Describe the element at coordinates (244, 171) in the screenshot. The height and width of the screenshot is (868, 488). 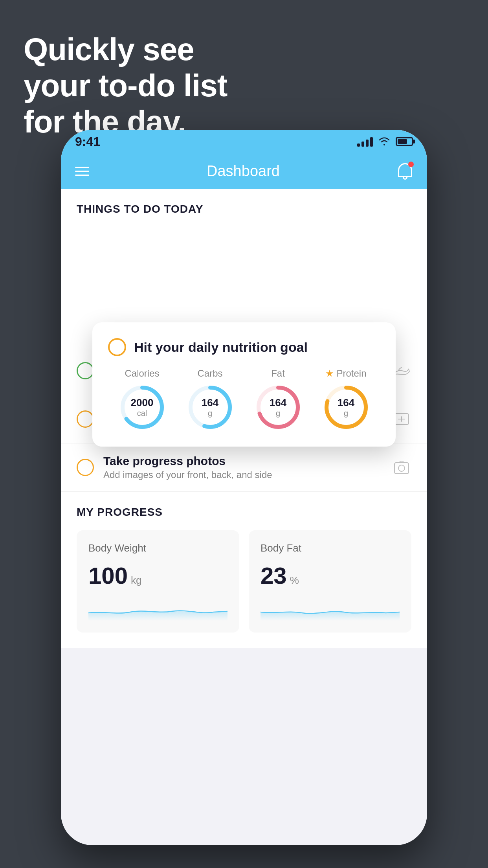
I see `app-header: Dashboard` at that location.